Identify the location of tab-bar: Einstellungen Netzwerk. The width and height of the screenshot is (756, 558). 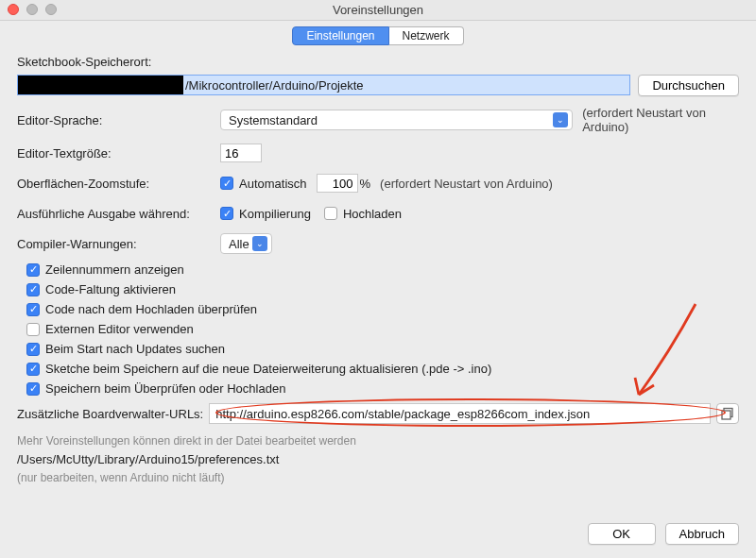
(378, 35).